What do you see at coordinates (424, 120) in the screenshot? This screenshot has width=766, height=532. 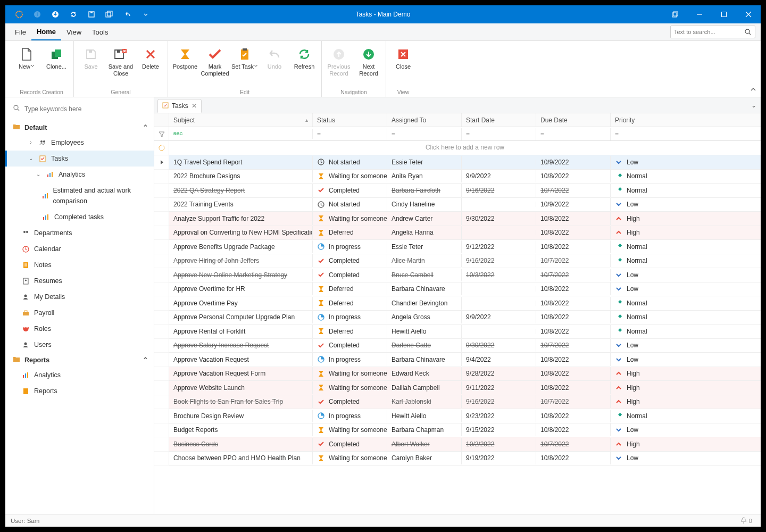 I see `column-assigned: Assigned To` at bounding box center [424, 120].